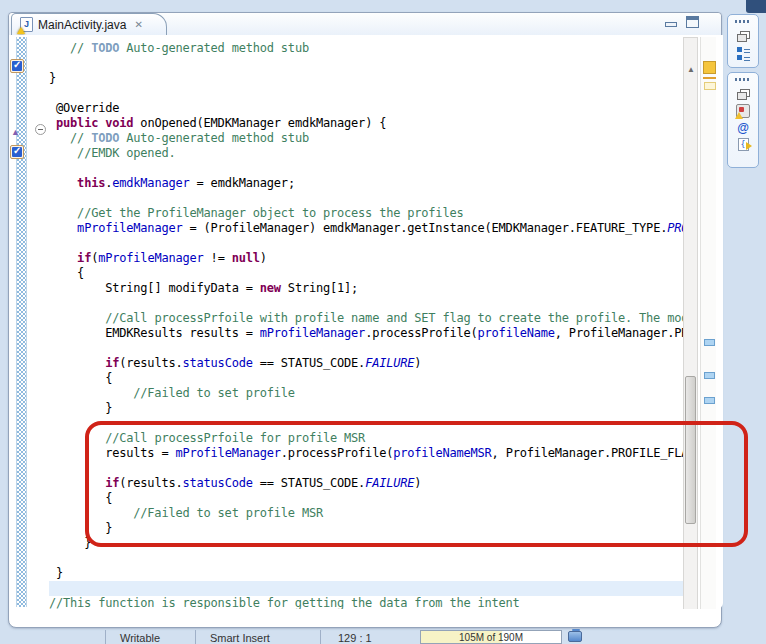 The height and width of the screenshot is (644, 766). Describe the element at coordinates (743, 41) in the screenshot. I see `minimized-view-bar-top` at that location.